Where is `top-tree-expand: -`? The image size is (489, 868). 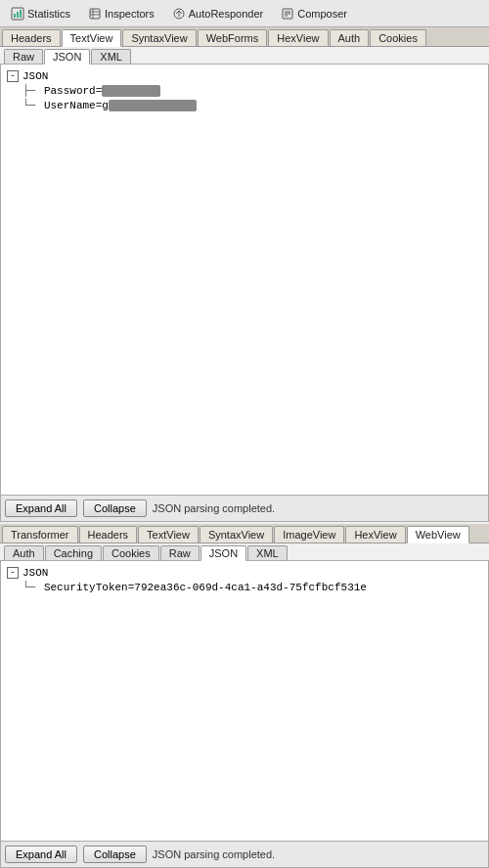 top-tree-expand: - is located at coordinates (13, 76).